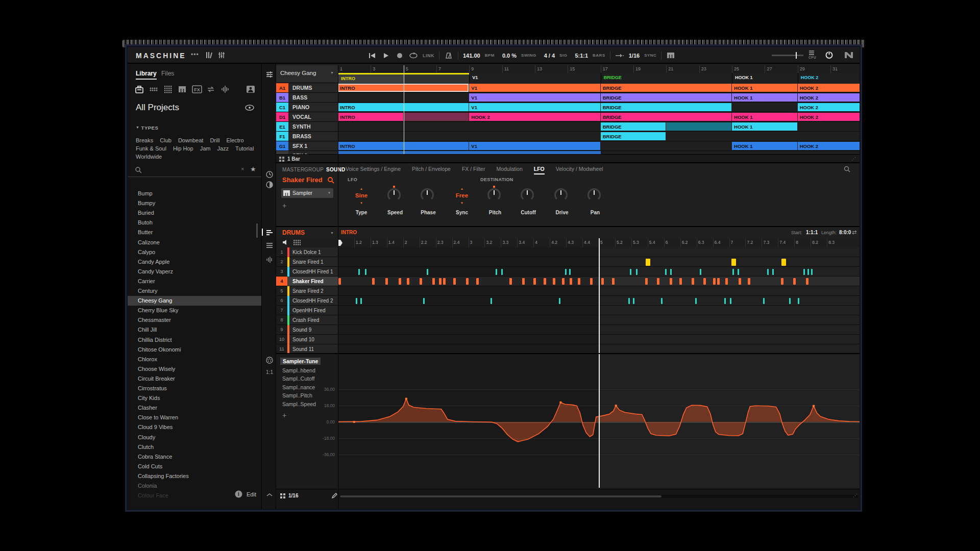 Image resolution: width=980 pixels, height=551 pixels. What do you see at coordinates (395, 203) in the screenshot?
I see `knob-speed: Speed` at bounding box center [395, 203].